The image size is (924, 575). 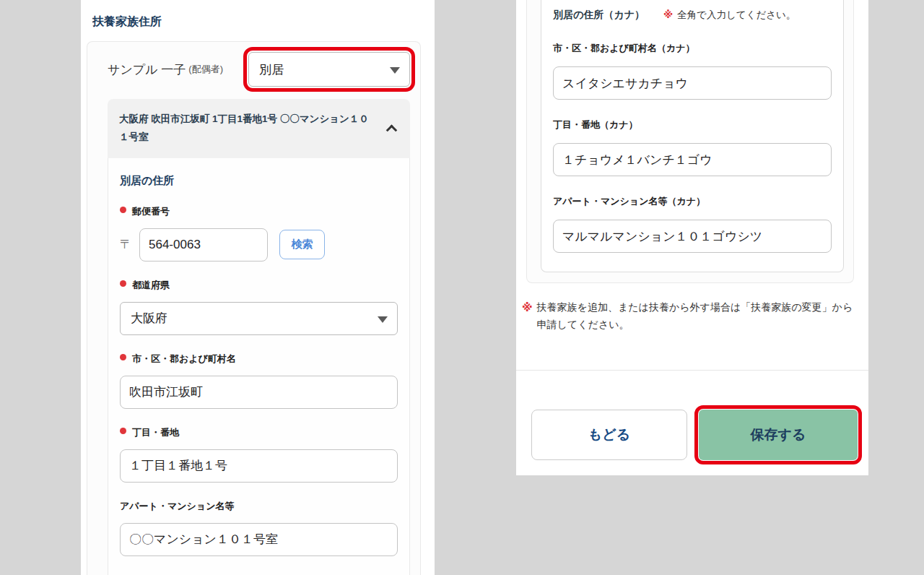 What do you see at coordinates (629, 202) in the screenshot?
I see `kana-building-label: アパート・マンション名等（カナ）` at bounding box center [629, 202].